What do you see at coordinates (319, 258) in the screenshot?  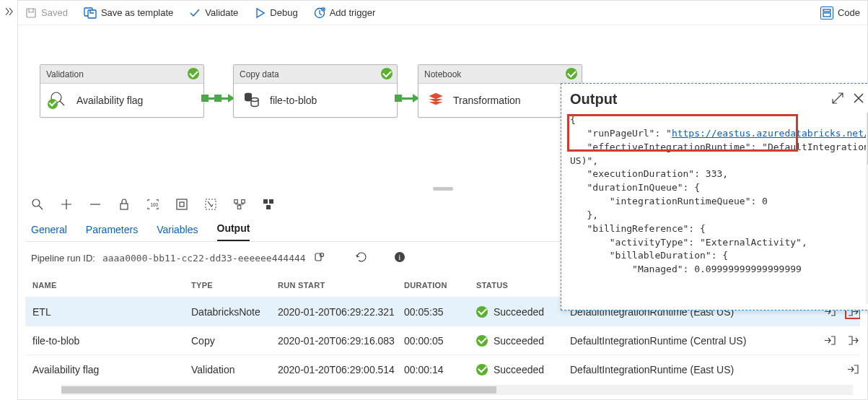 I see `copy-icon` at bounding box center [319, 258].